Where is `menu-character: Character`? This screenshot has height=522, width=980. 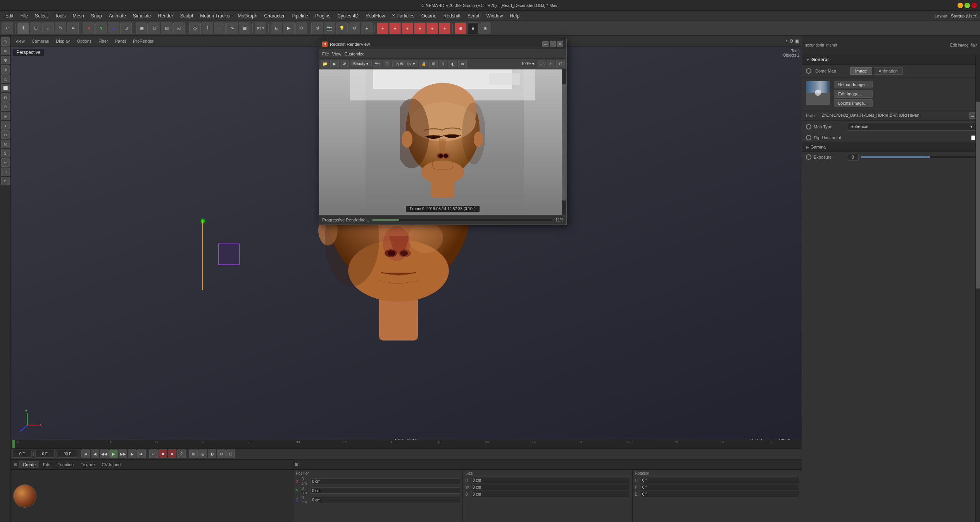 menu-character: Character is located at coordinates (274, 16).